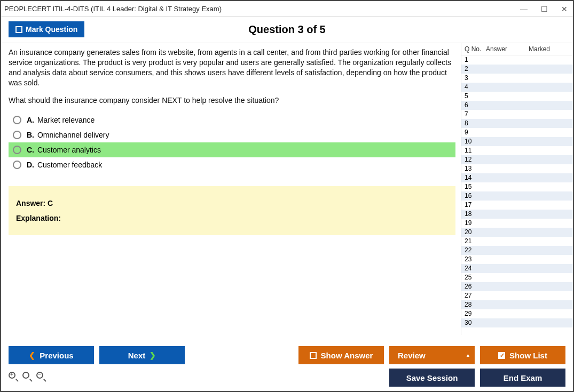 The image size is (574, 392). I want to click on list-row-qno: 12, so click(475, 160).